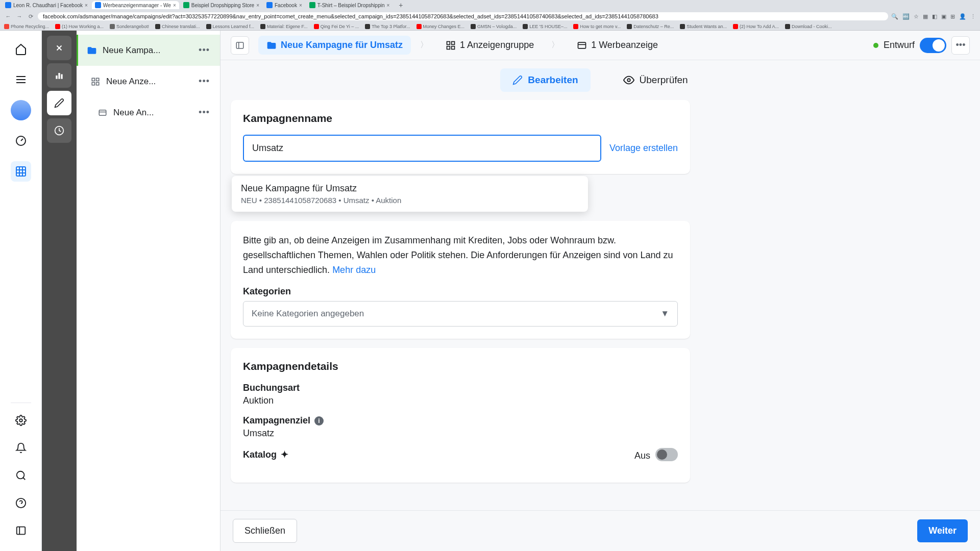  What do you see at coordinates (387, 27) in the screenshot?
I see `bookmark: The Top 3 Platfor...` at bounding box center [387, 27].